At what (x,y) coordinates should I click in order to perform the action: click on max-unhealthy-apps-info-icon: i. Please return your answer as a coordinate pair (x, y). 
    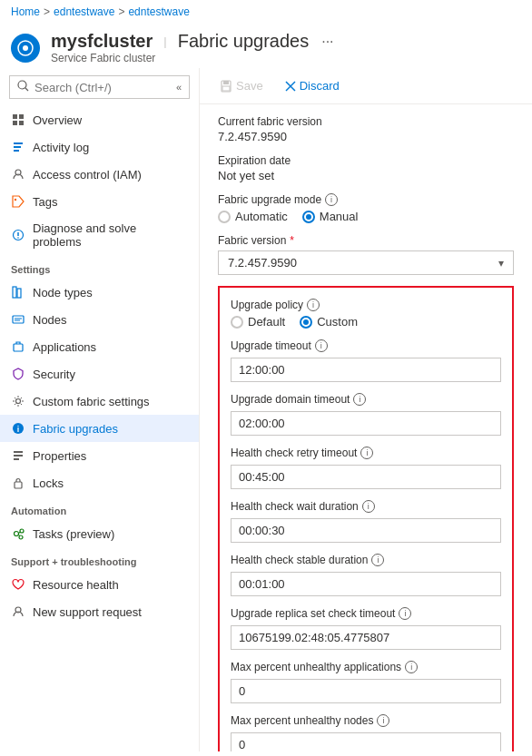
    Looking at the image, I should click on (411, 667).